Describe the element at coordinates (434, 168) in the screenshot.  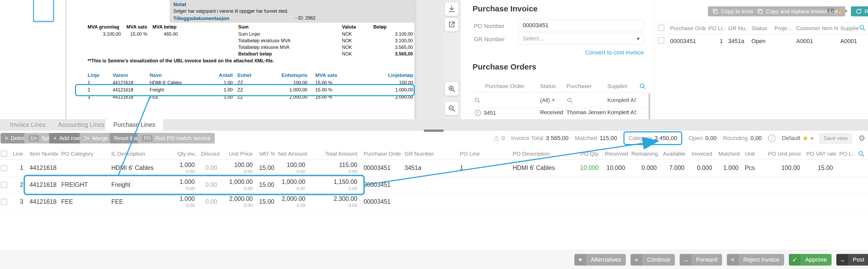
I see `lines-grid-row-1: 144121618HDMI 6' Cables1.0000.000.00100.…` at that location.